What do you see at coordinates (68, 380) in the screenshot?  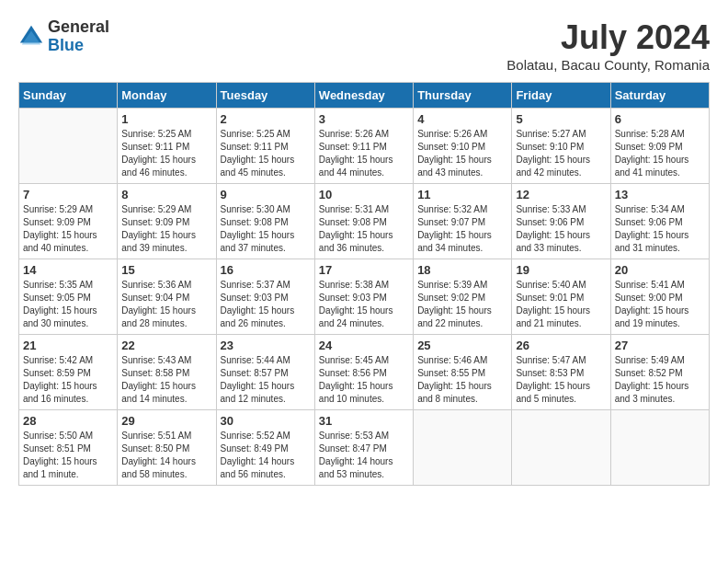 I see `day-info: Sunrise: 5:42 AM Sunset: 8:59 PM Dayligh…` at bounding box center [68, 380].